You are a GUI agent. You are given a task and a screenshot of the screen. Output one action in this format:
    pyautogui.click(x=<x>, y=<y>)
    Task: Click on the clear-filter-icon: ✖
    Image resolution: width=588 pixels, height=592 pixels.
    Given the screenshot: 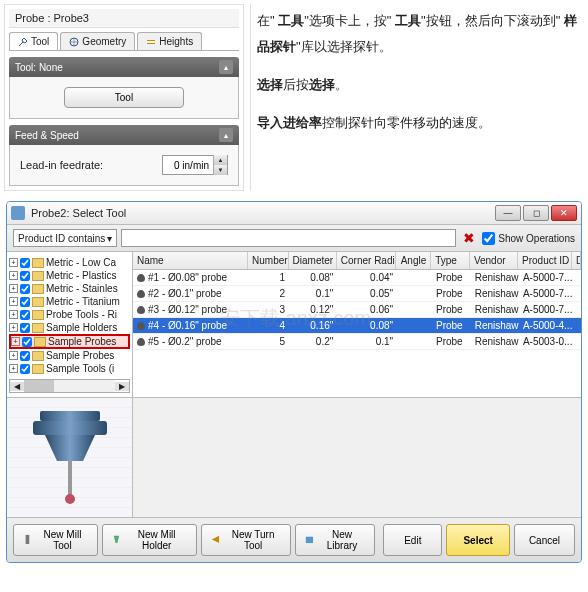 What is the action you would take?
    pyautogui.click(x=469, y=238)
    